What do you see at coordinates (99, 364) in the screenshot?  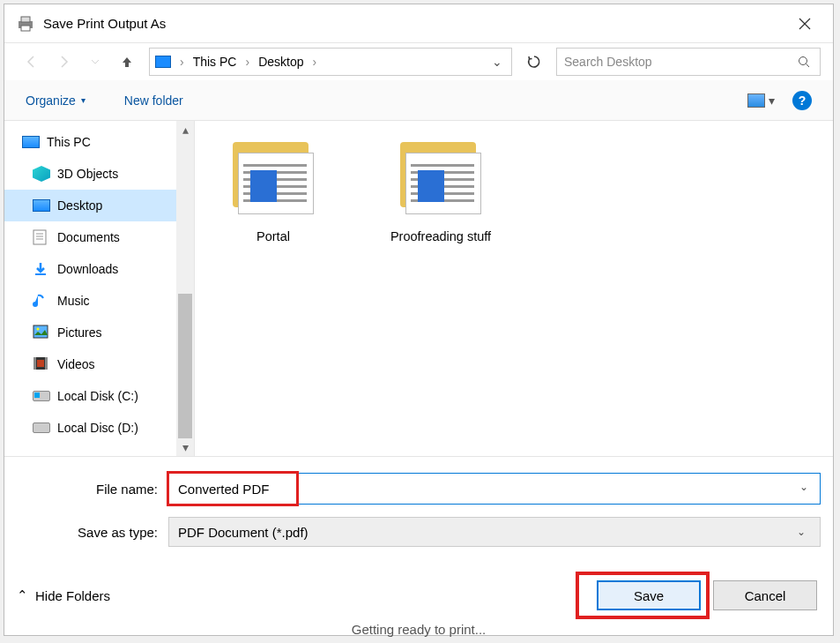 I see `nav-videos: Videos` at bounding box center [99, 364].